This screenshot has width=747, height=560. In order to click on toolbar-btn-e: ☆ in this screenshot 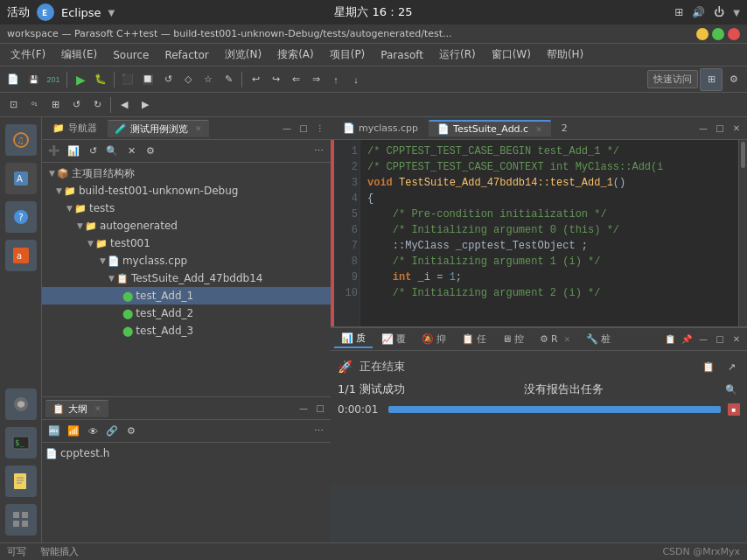, I will do `click(208, 80)`.